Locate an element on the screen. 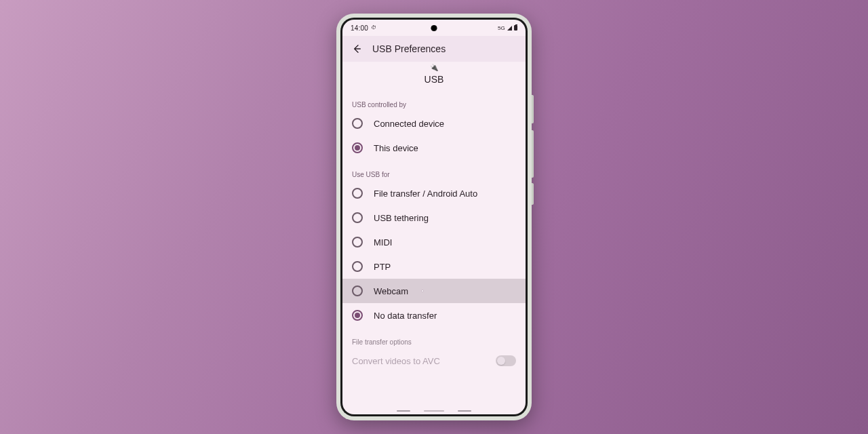 This screenshot has width=868, height=434. status-time: 14:00 is located at coordinates (359, 28).